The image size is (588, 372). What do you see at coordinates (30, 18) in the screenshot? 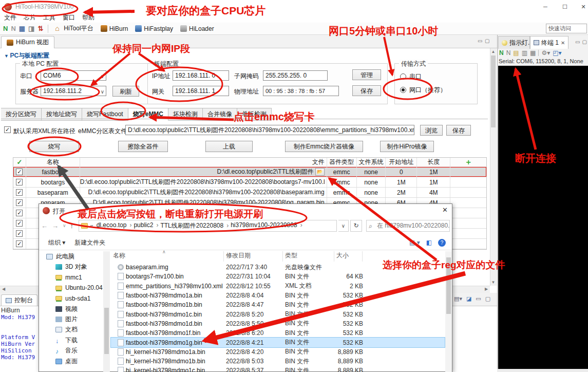
I see `menu-item: 芯片` at bounding box center [30, 18].